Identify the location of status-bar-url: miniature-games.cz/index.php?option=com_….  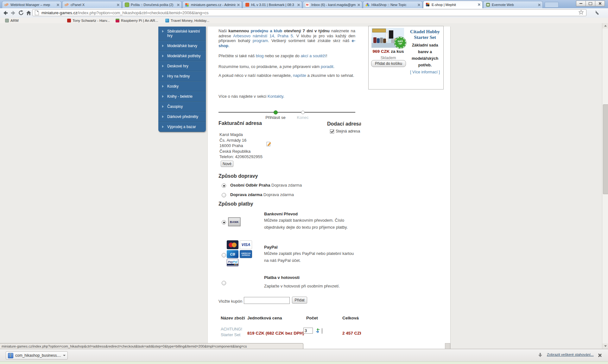
(152, 346).